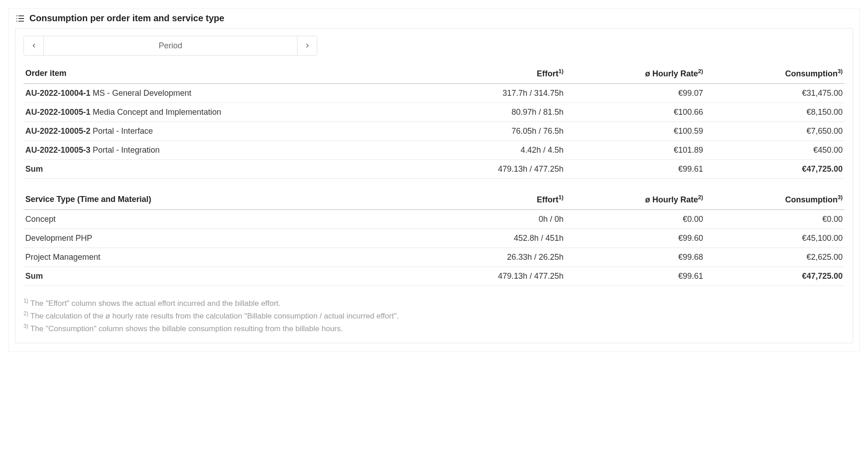 The image size is (868, 473). I want to click on cell-rate: €100.59, so click(636, 131).